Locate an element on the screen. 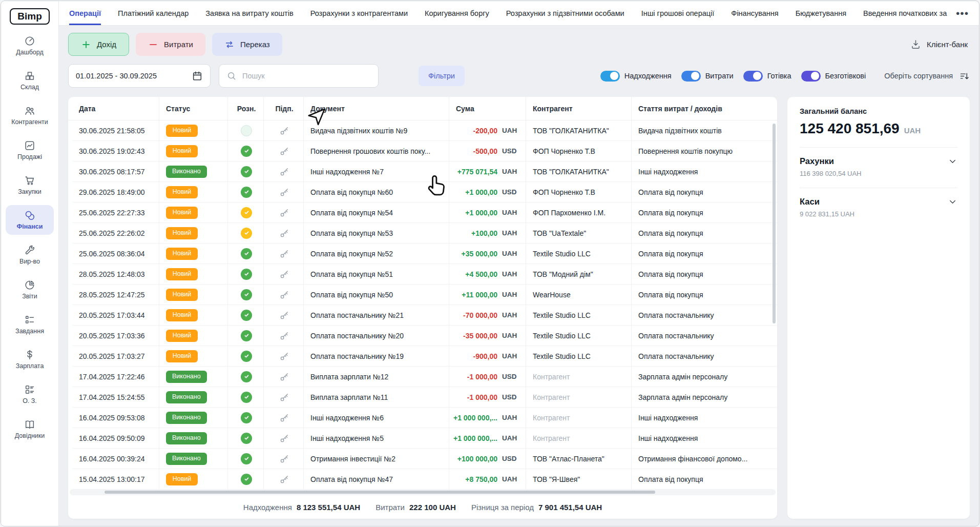 The height and width of the screenshot is (527, 980). table-row: 20.05.2025 17:03:27НовийОплата постачаль… is located at coordinates (425, 356).